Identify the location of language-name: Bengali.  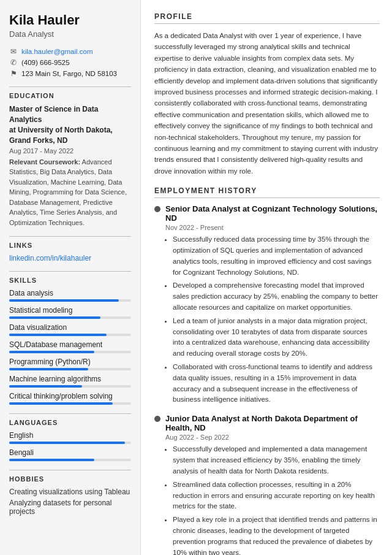
(70, 453).